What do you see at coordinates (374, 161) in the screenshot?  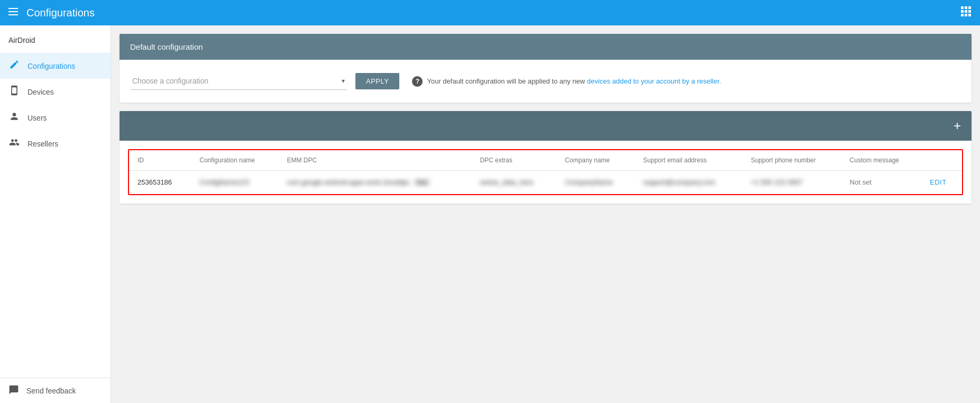 I see `col-emm-dpc: EMM DPC` at bounding box center [374, 161].